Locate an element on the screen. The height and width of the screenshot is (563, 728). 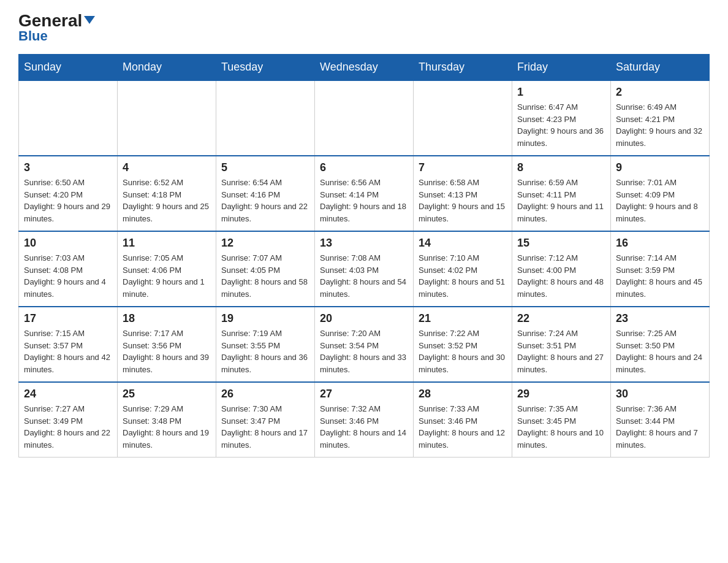
day-info: Sunrise: 7:01 AMSunset: 4:09 PMDaylight:… is located at coordinates (660, 201).